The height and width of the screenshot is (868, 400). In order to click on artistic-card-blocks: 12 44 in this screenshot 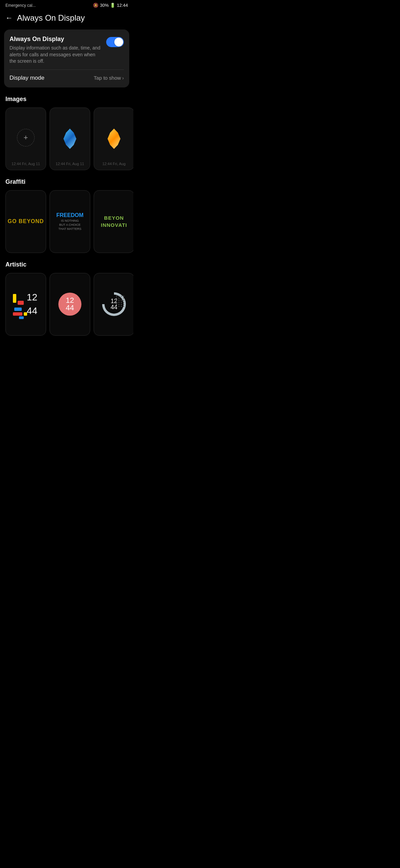, I will do `click(26, 304)`.